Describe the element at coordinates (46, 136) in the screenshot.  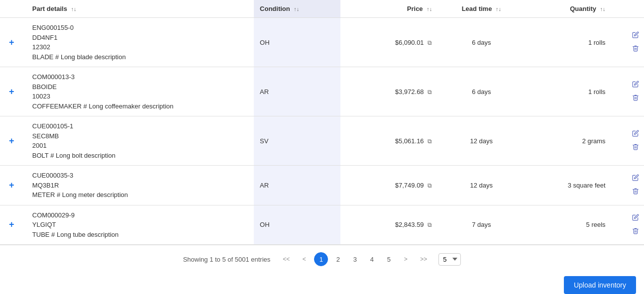
I see `part-sub: SEC8MB` at that location.